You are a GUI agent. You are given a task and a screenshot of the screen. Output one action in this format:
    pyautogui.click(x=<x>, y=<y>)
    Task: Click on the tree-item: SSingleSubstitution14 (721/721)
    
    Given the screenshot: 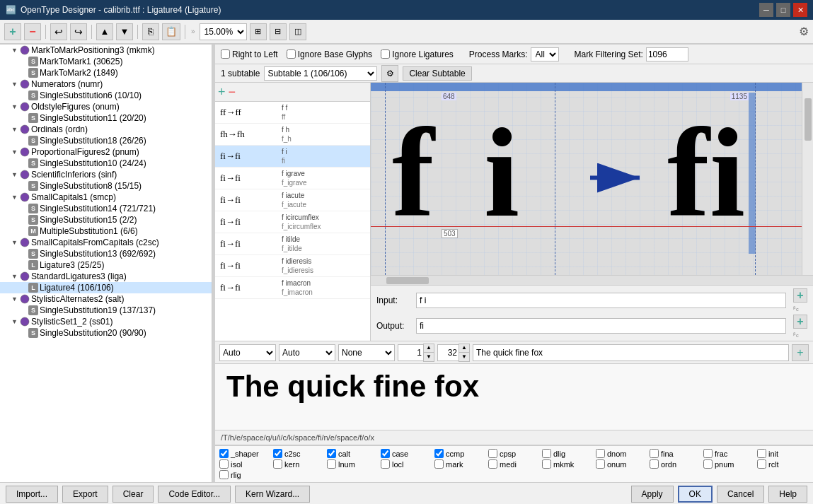 What is the action you would take?
    pyautogui.click(x=106, y=209)
    